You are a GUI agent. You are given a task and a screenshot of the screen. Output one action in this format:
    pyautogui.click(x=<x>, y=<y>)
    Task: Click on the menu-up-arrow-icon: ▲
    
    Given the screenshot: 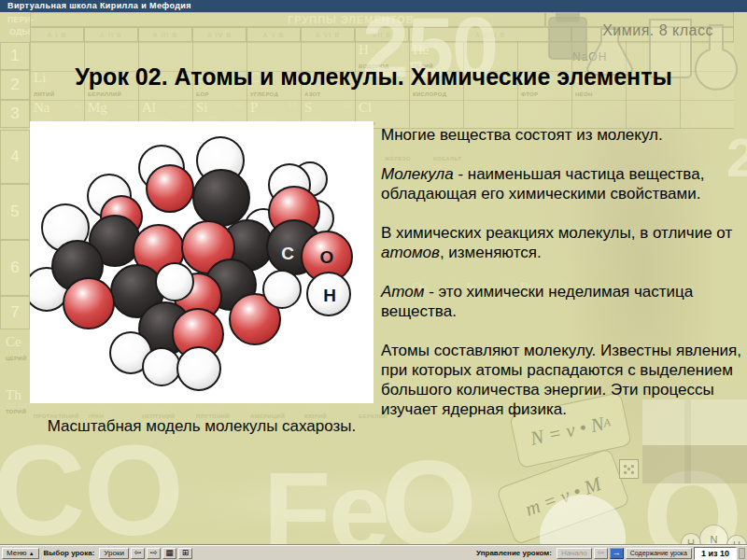 What is the action you would take?
    pyautogui.click(x=32, y=553)
    